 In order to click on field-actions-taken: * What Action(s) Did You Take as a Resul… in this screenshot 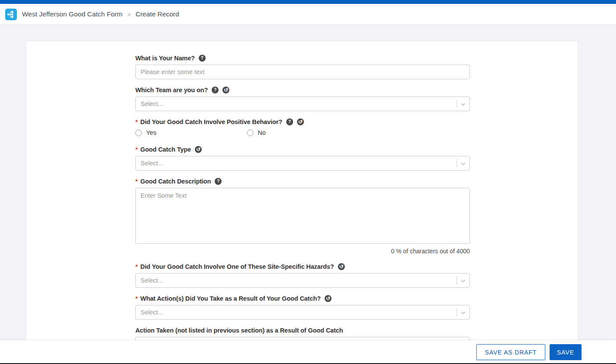, I will do `click(303, 307)`.